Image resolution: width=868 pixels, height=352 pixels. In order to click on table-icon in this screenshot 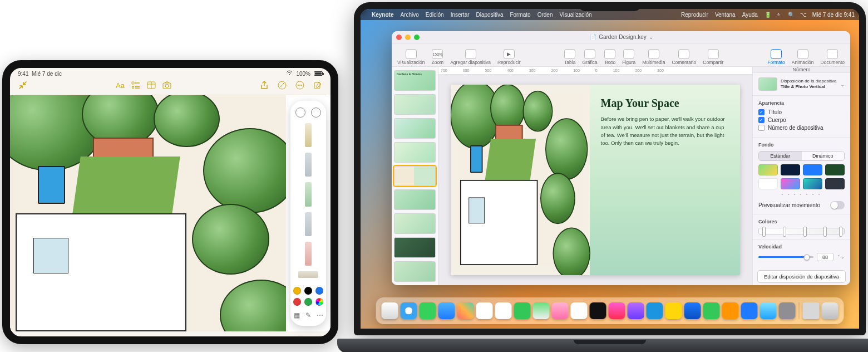, I will do `click(151, 85)`.